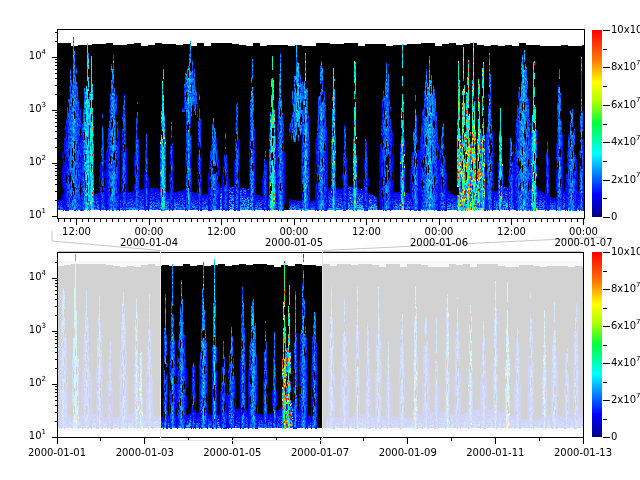  I want to click on x-date-label: 2000-01-03, so click(145, 452).